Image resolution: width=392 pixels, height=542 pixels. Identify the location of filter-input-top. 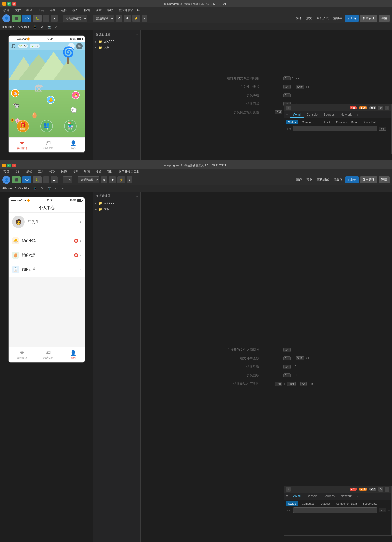
(335, 129).